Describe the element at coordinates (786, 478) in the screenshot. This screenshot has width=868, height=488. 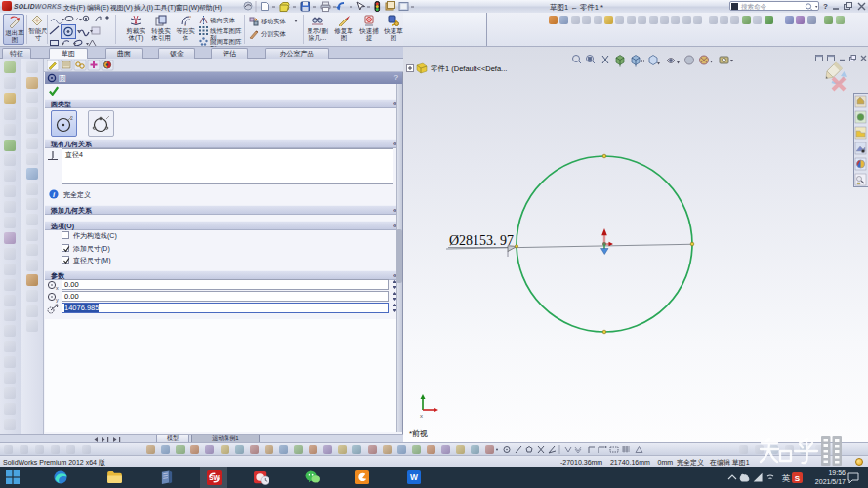
I see `svg-text: 英` at that location.